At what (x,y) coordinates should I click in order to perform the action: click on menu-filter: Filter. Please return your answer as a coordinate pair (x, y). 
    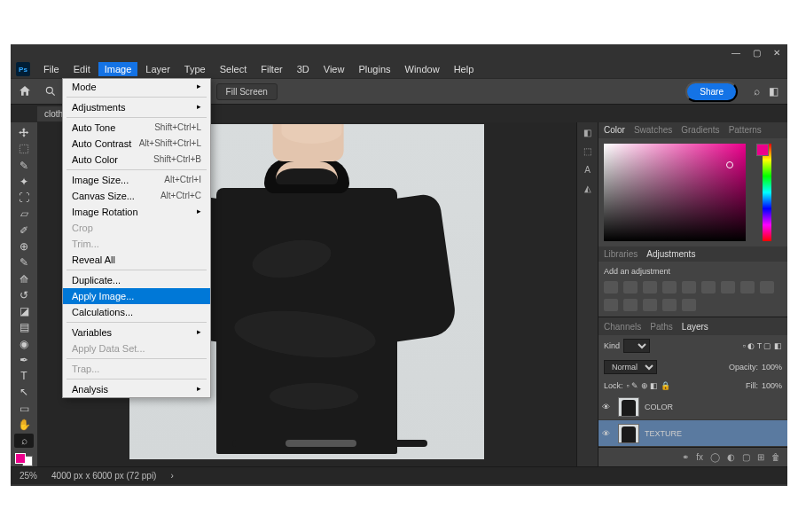
    Looking at the image, I should click on (271, 69).